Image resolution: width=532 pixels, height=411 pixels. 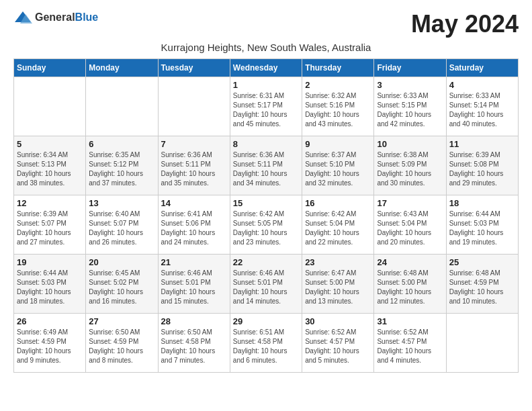 I want to click on table-row: 10Sunrise: 6:38 AM Sunset: 5:09 PM Dayli…, so click(x=410, y=166).